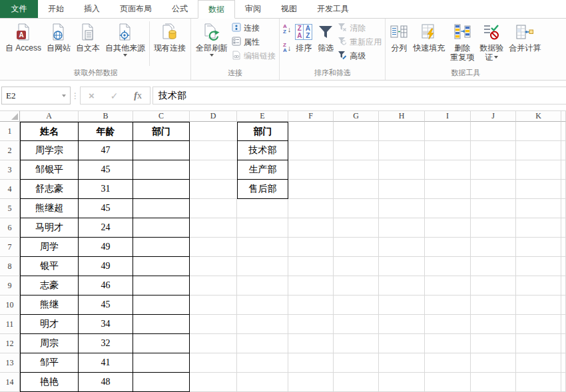 The image size is (566, 392). Describe the element at coordinates (213, 248) in the screenshot. I see `cell-D7` at that location.